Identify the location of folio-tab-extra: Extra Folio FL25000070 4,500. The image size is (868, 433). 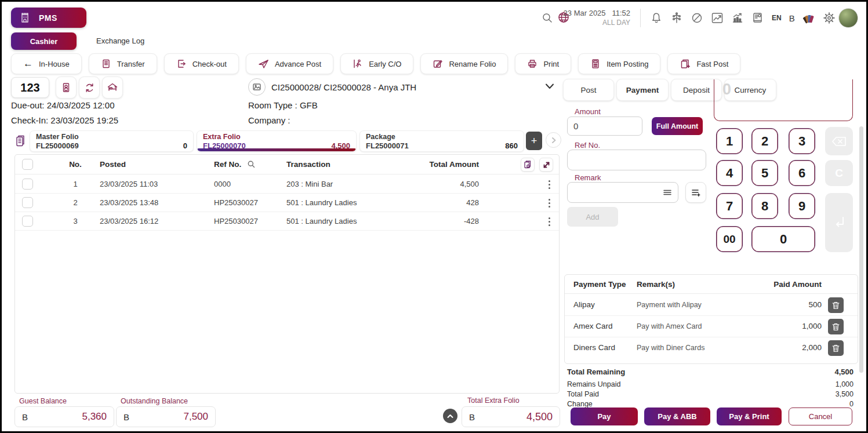
(277, 141).